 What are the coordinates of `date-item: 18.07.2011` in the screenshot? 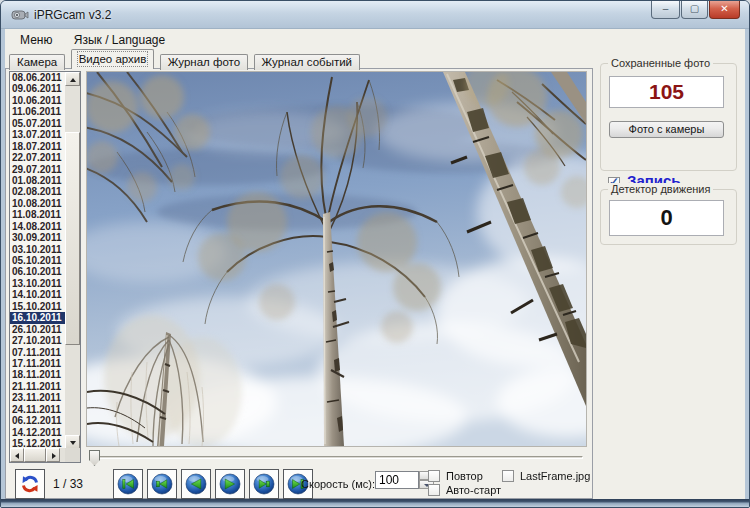 It's located at (38, 146).